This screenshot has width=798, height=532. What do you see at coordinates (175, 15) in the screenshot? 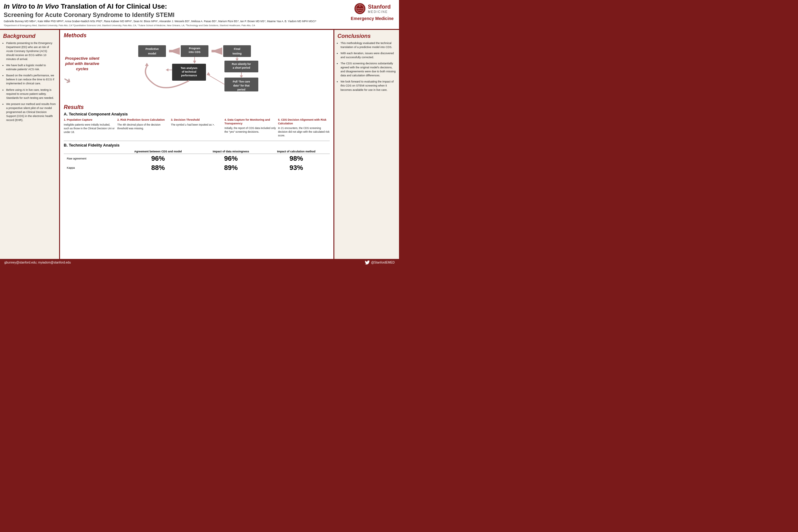
I see `header-left: In Vitro to In Vivo Translation of AI fo…` at bounding box center [175, 15].